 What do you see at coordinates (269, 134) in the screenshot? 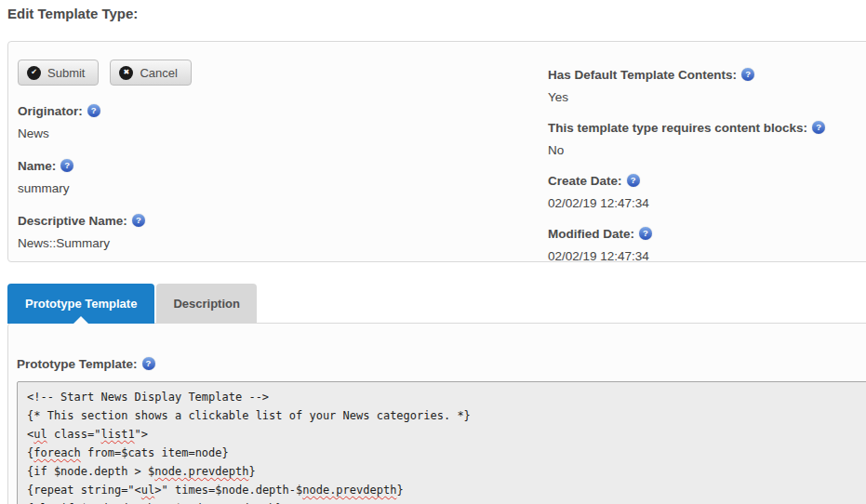
I see `originator-value: News` at bounding box center [269, 134].